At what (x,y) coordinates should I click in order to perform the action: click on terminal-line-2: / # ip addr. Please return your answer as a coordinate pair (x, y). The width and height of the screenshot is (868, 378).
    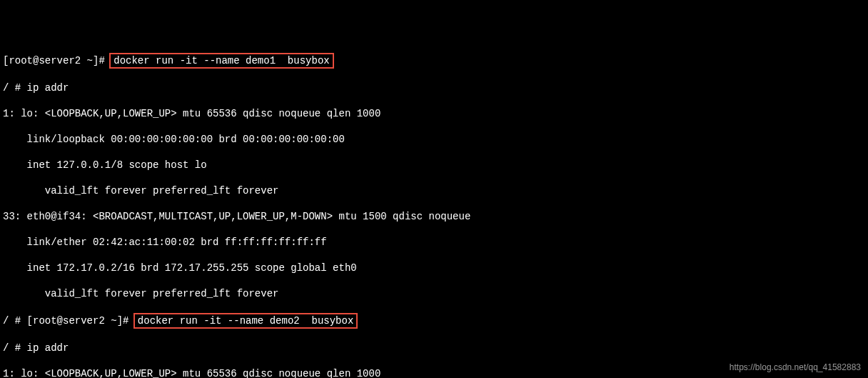
    Looking at the image, I should click on (434, 88).